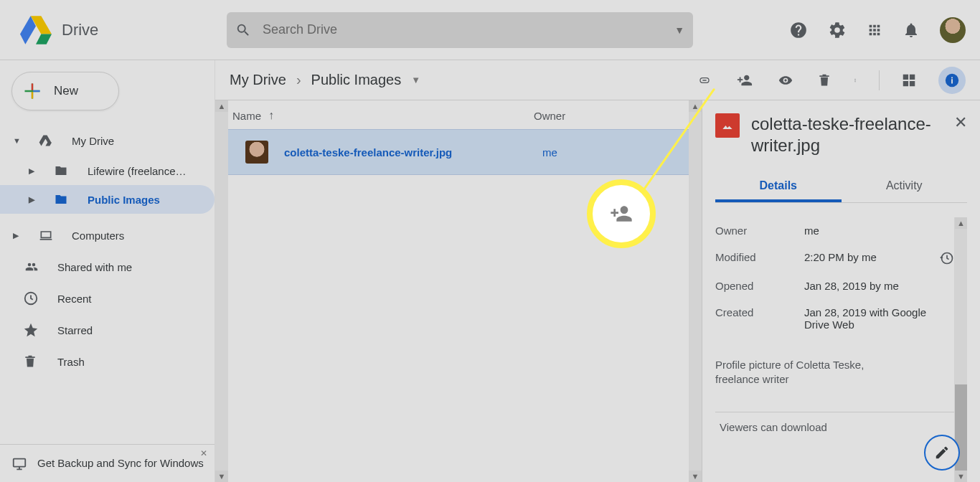 Image resolution: width=980 pixels, height=482 pixels. What do you see at coordinates (778, 187) in the screenshot?
I see `tab-details: Details` at bounding box center [778, 187].